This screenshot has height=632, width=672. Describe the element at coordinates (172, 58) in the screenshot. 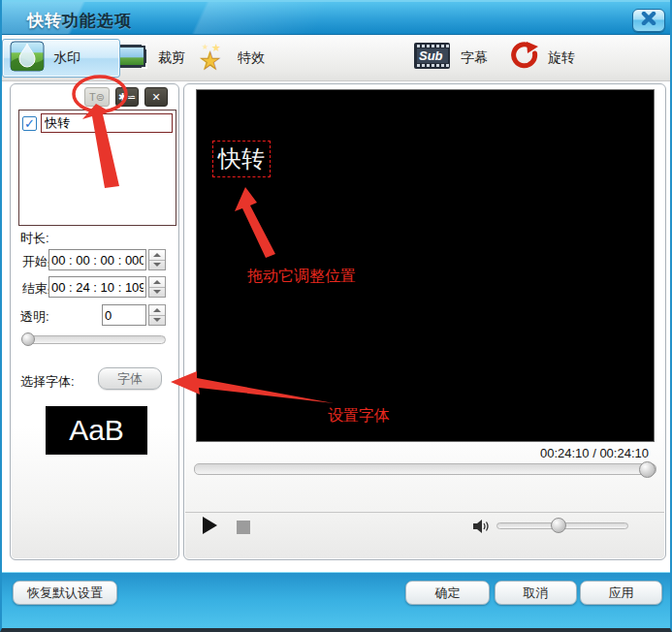

I see `tab-crop-label: 裁剪` at that location.